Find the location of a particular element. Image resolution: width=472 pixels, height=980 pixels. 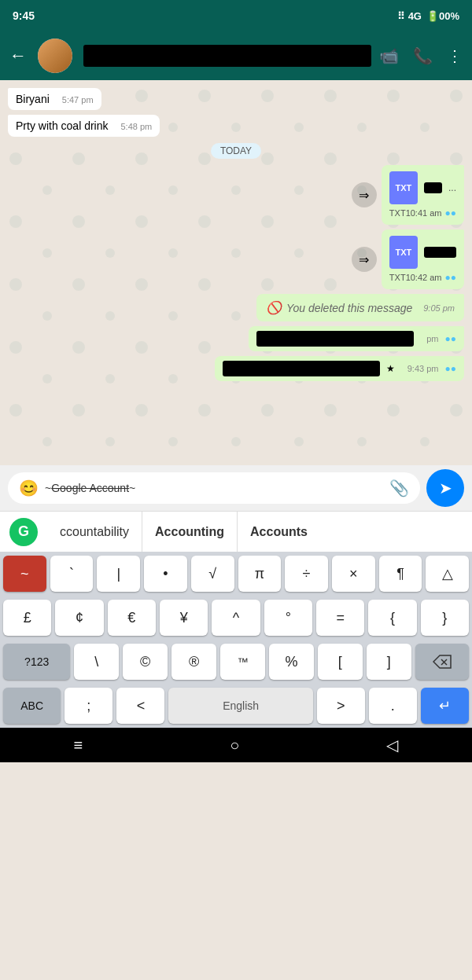

key-equals: = is located at coordinates (340, 618).